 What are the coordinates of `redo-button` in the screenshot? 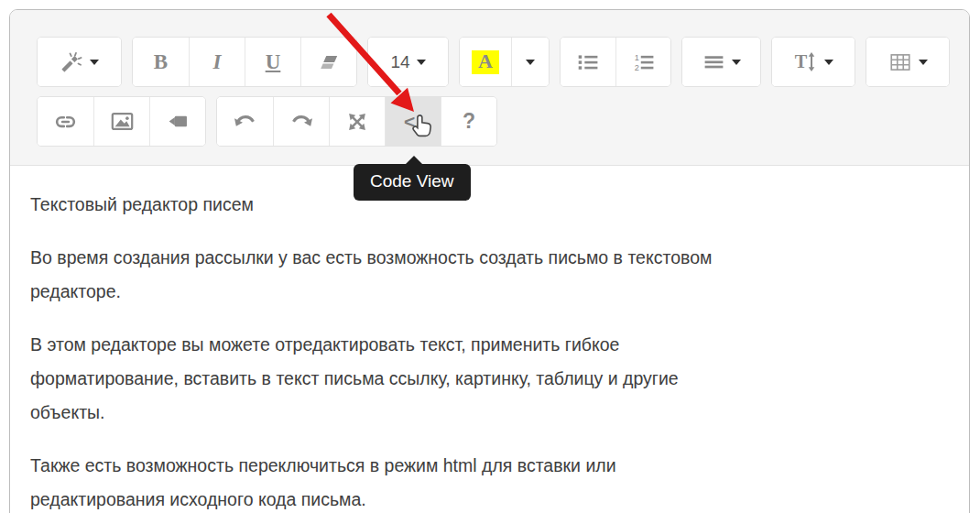 It's located at (300, 121).